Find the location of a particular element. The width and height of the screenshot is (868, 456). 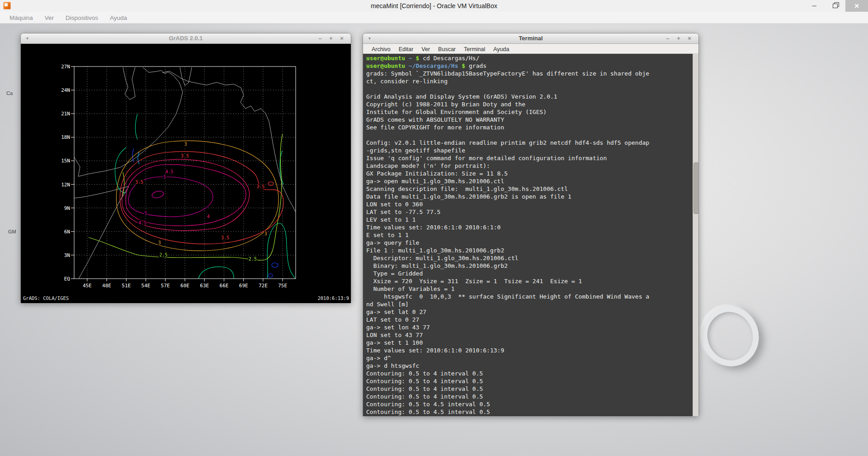

terminal-line: LEV set to 1 1 is located at coordinates (529, 220).